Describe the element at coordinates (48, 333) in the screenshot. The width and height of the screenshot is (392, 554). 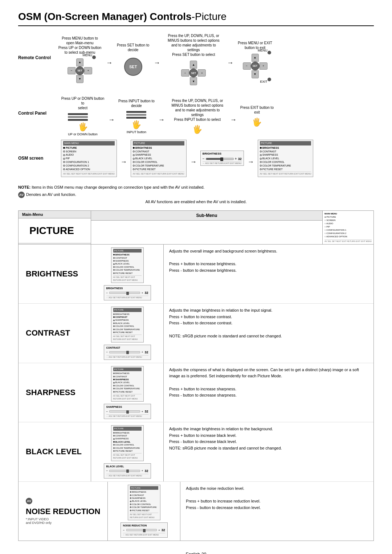
I see `menu-name-1: CONTRAST` at that location.